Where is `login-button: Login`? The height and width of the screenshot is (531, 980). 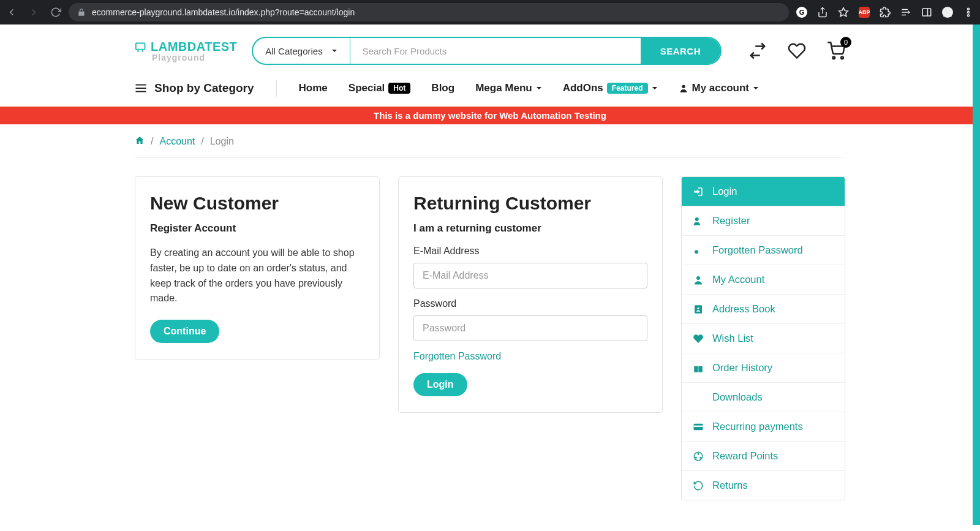
login-button: Login is located at coordinates (440, 385).